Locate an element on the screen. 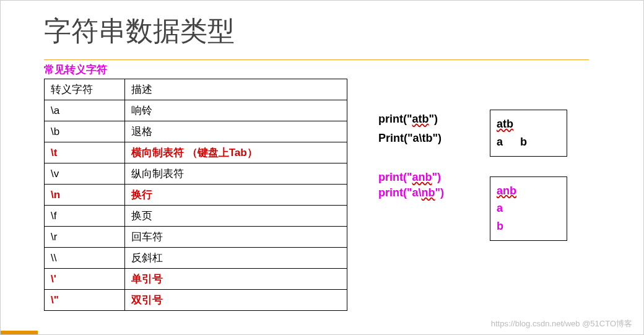 The height and width of the screenshot is (335, 644). output-line: ab is located at coordinates (529, 142).